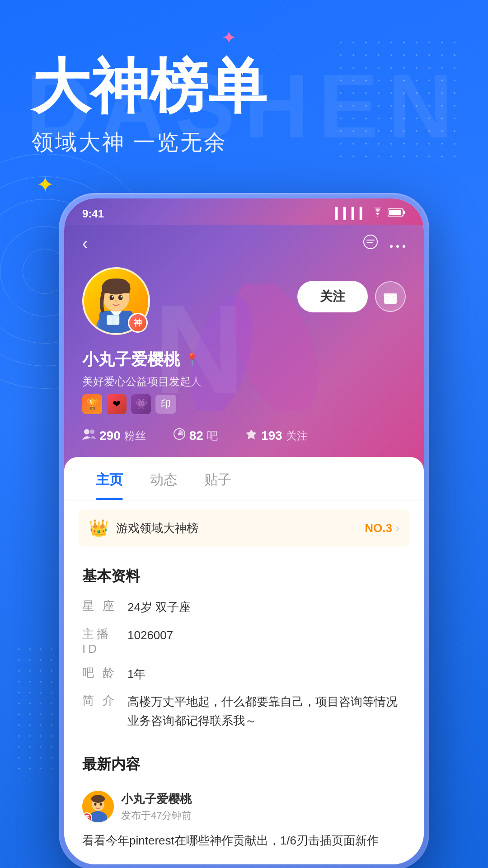  I want to click on stats-row: 290 粉丝 82 吧, so click(244, 436).